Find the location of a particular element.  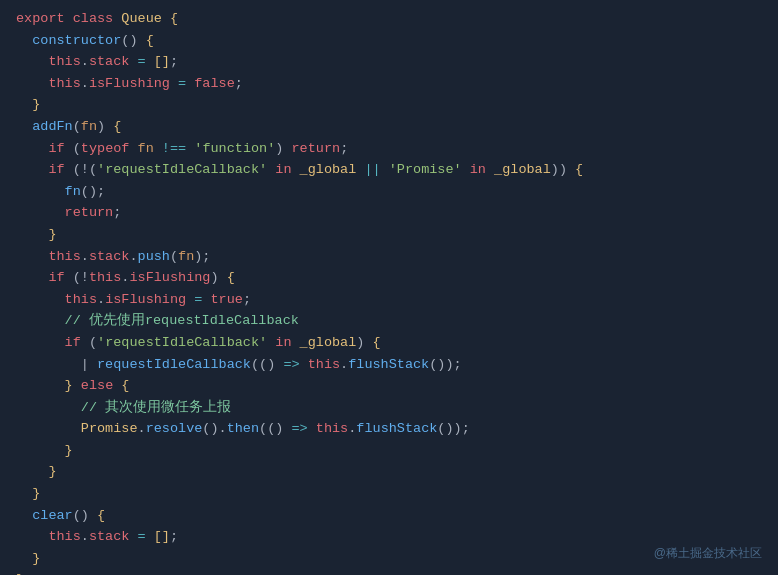

code-line-4: this.isFlushing = false; is located at coordinates (389, 84).